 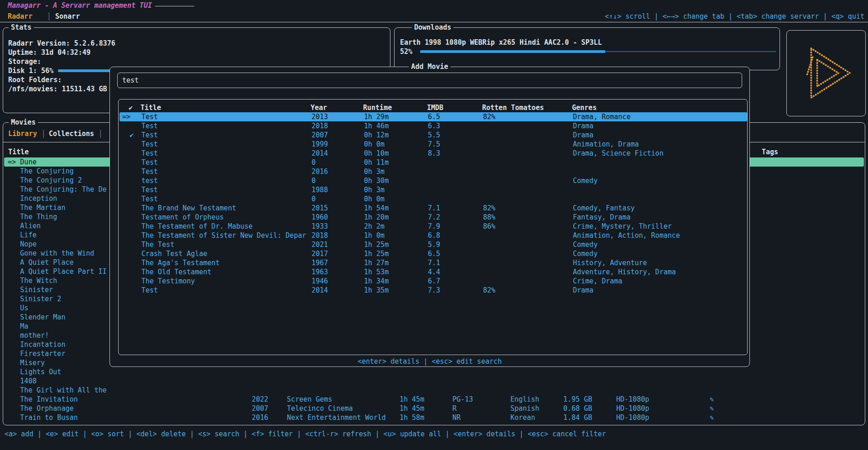 What do you see at coordinates (434, 217) in the screenshot?
I see `result-cell-imdb: 7.2` at bounding box center [434, 217].